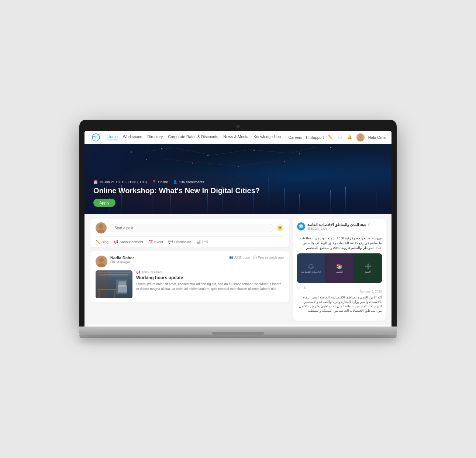 Image resolution: width=476 pixels, height=458 pixels. I want to click on security-icon: ➕, so click(368, 266).